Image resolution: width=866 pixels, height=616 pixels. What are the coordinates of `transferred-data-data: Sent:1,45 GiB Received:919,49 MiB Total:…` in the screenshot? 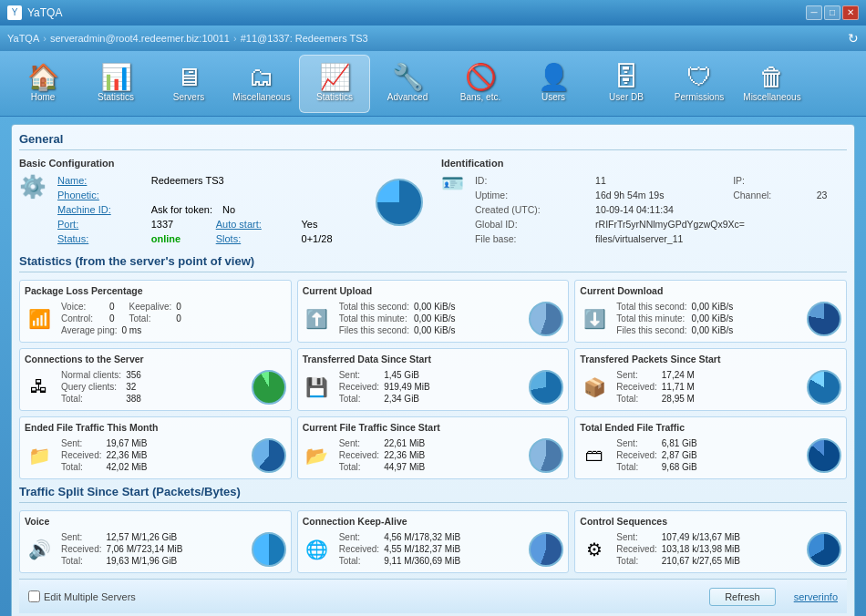 It's located at (430, 386).